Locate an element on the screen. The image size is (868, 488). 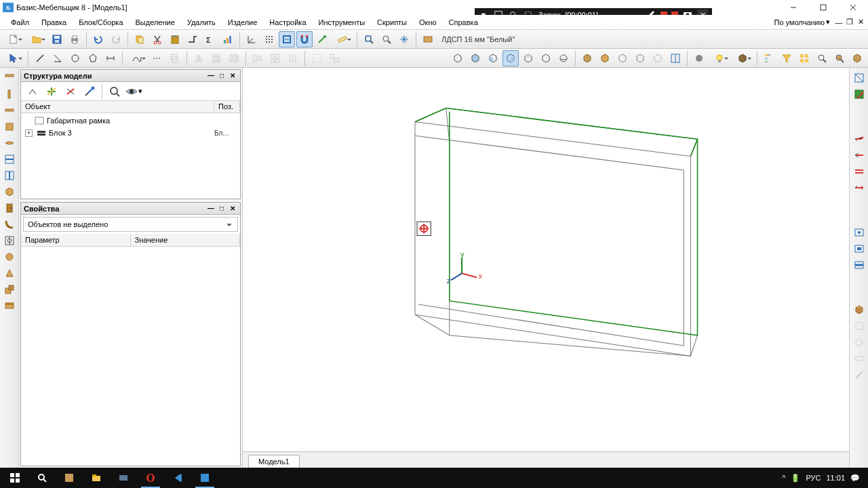
r-hw3-button is located at coordinates (859, 342).